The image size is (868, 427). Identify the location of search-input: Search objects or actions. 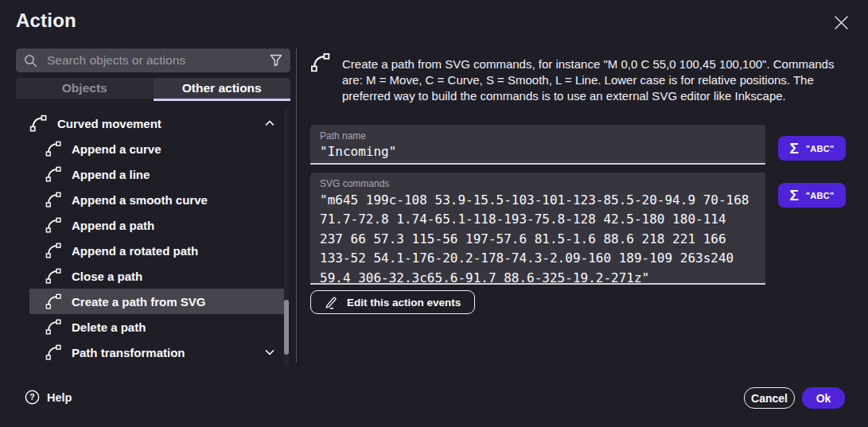
(153, 60).